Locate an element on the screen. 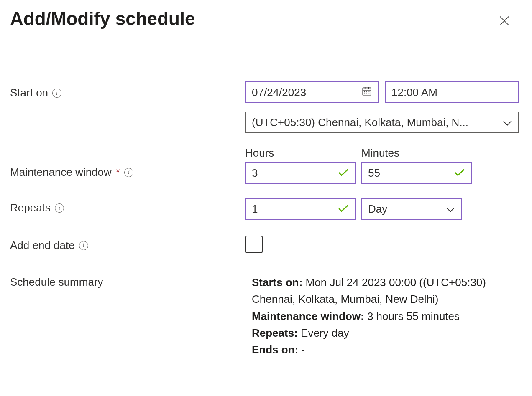  repeat-unit-value: Day is located at coordinates (407, 209).